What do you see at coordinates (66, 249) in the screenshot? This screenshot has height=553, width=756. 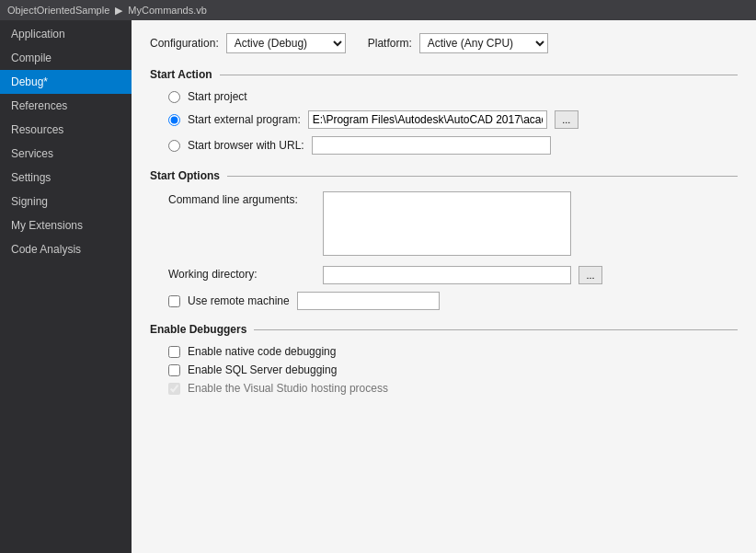 I see `sidebar-item-code-analysis: Code Analysis` at bounding box center [66, 249].